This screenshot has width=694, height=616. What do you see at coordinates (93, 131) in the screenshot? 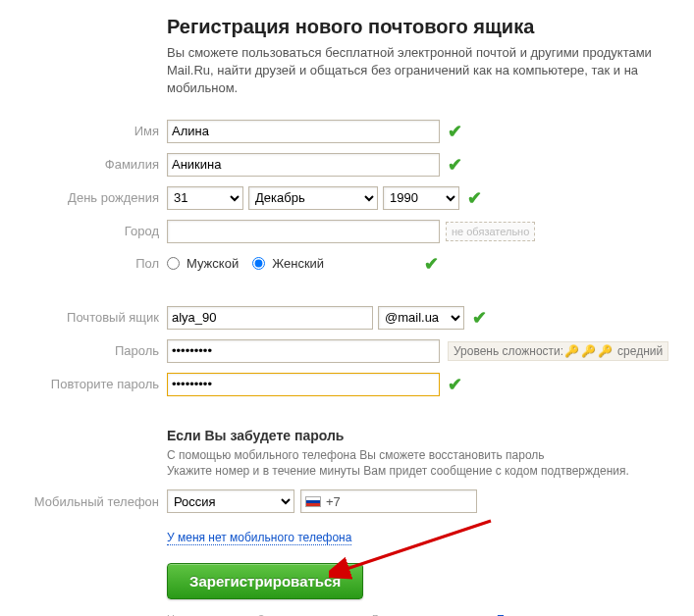
I see `label-firstname: Имя` at bounding box center [93, 131].